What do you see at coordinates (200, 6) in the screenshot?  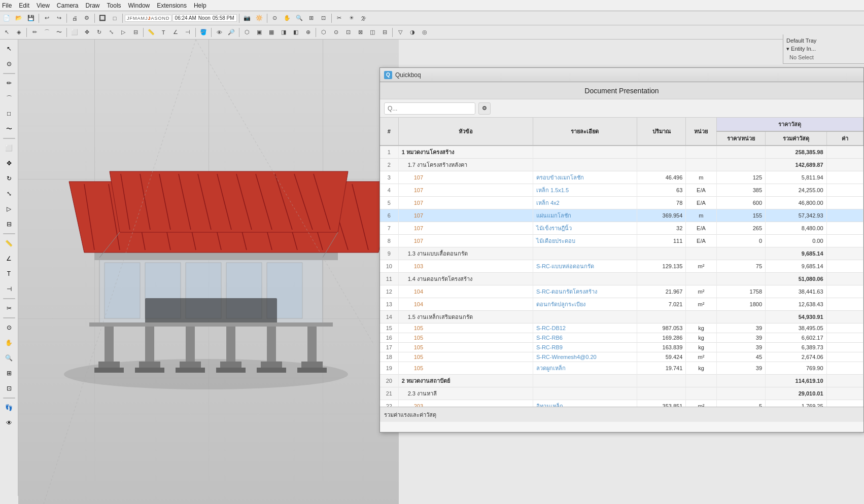 I see `menu-help: Help` at bounding box center [200, 6].